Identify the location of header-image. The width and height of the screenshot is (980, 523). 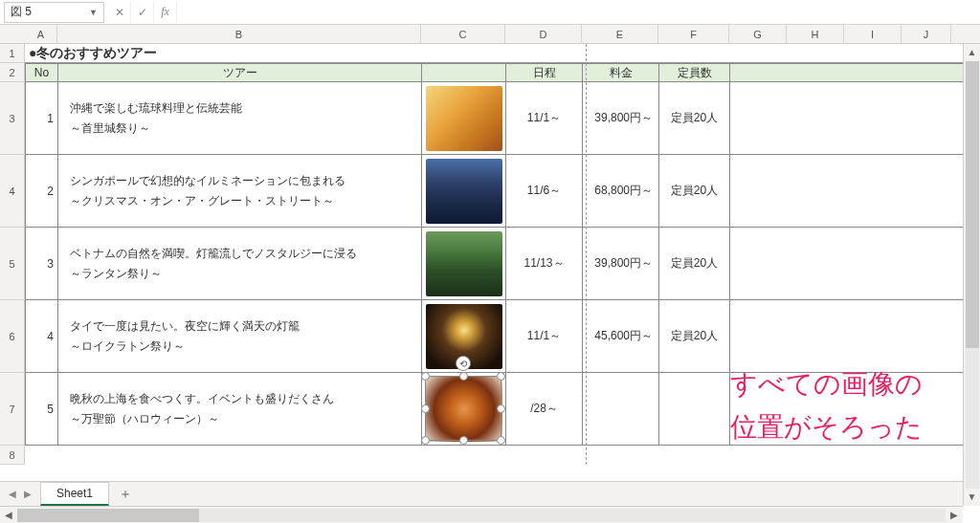
(464, 73).